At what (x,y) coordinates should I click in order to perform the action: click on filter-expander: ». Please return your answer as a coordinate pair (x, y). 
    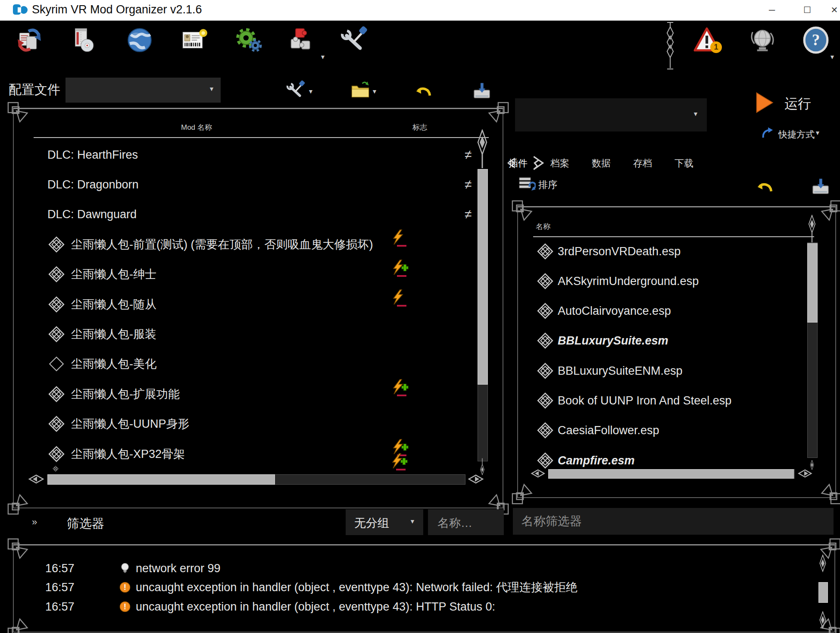
    Looking at the image, I should click on (34, 522).